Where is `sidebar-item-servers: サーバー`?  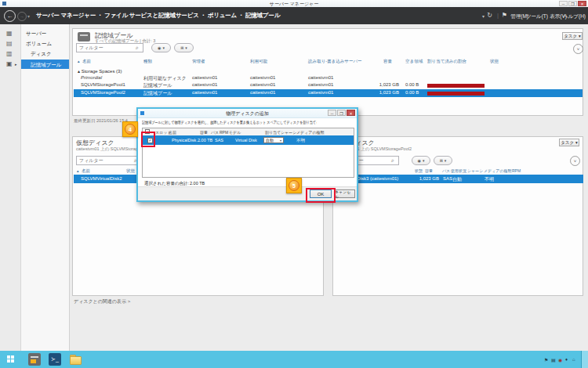
sidebar-item-servers: サーバー is located at coordinates (36, 34).